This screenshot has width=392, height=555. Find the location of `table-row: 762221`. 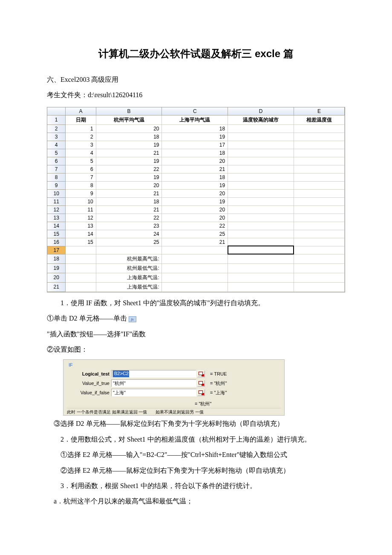

table-row: 762221 is located at coordinates (196, 169).